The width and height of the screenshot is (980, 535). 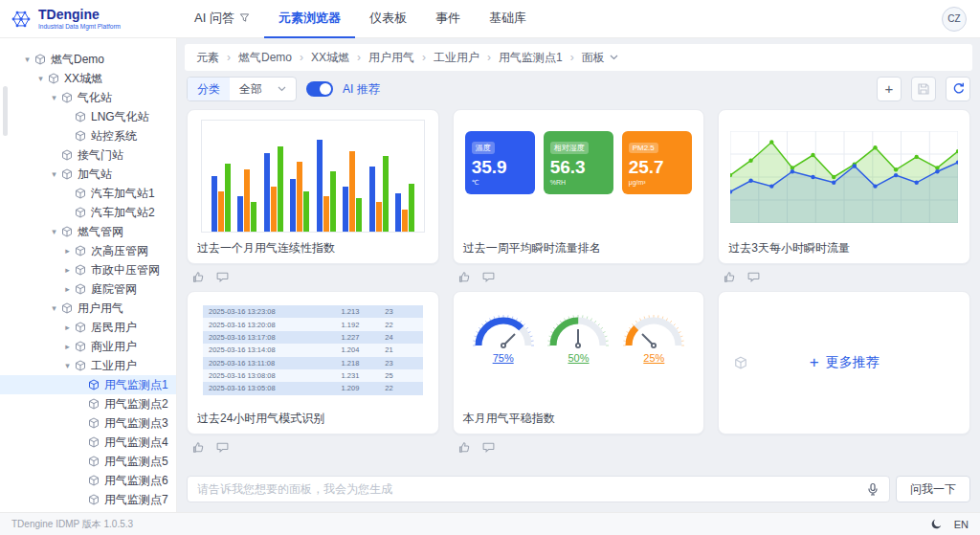 What do you see at coordinates (88, 251) in the screenshot?
I see `tree-item: ▸次高压管网` at bounding box center [88, 251].